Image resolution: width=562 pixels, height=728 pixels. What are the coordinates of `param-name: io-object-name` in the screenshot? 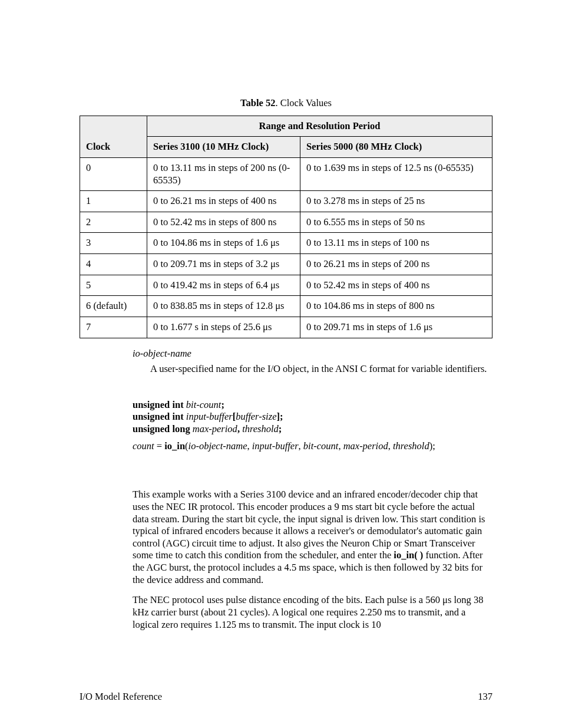 It's located at (312, 354).